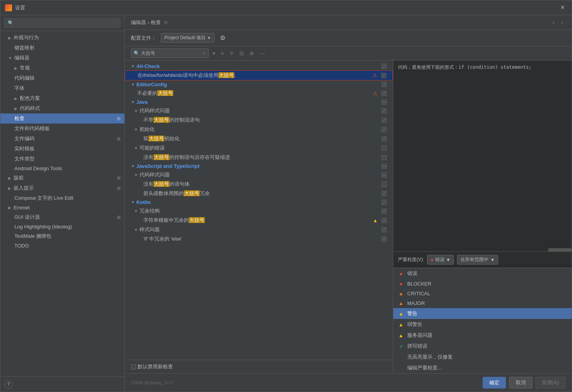 The width and height of the screenshot is (572, 392). What do you see at coordinates (483, 324) in the screenshot?
I see `dropdown-item-weak-warning: ▲ 弱警告` at bounding box center [483, 324].